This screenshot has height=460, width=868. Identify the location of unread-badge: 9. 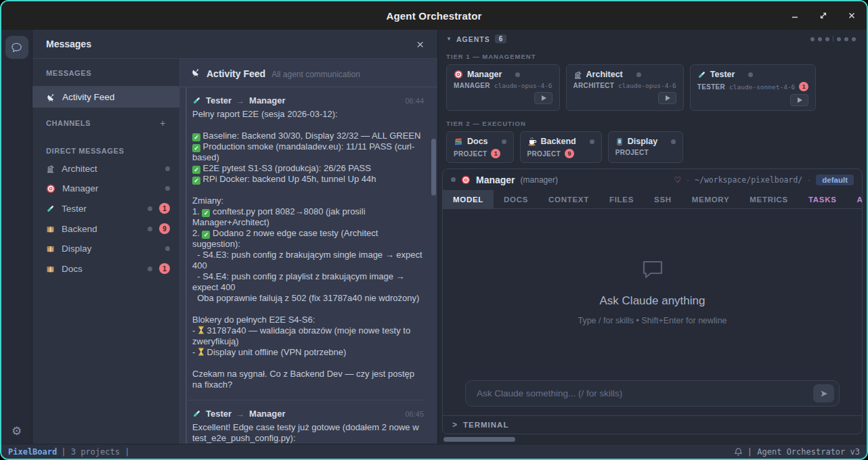
(165, 229).